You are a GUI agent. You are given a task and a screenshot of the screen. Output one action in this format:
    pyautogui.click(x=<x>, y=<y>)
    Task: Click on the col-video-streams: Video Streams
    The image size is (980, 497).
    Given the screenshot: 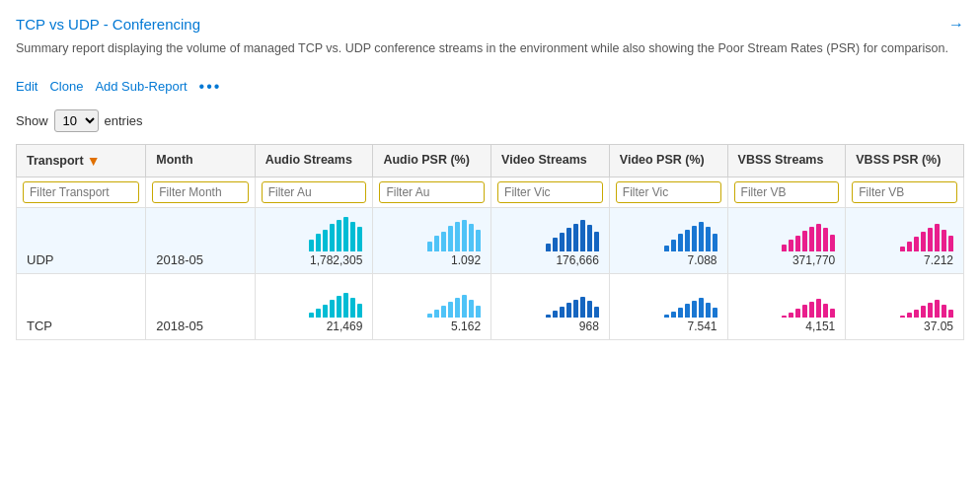 What is the action you would take?
    pyautogui.click(x=551, y=160)
    